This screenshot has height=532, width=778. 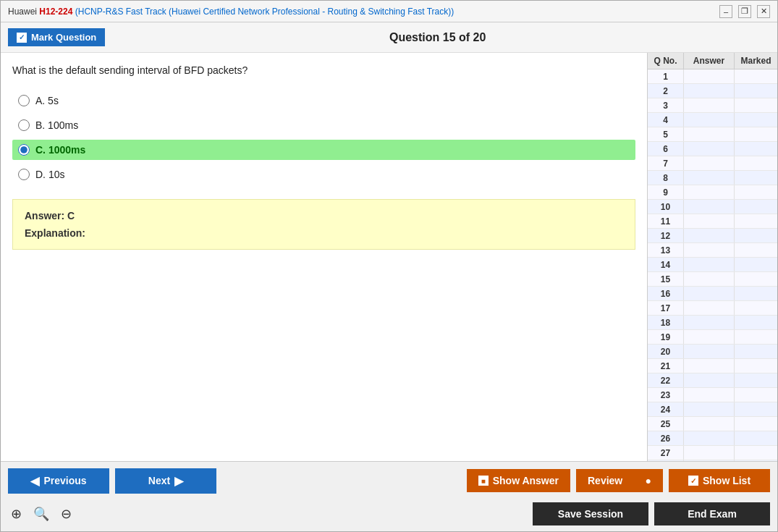 What do you see at coordinates (712, 337) in the screenshot?
I see `sidebar-row: 19` at bounding box center [712, 337].